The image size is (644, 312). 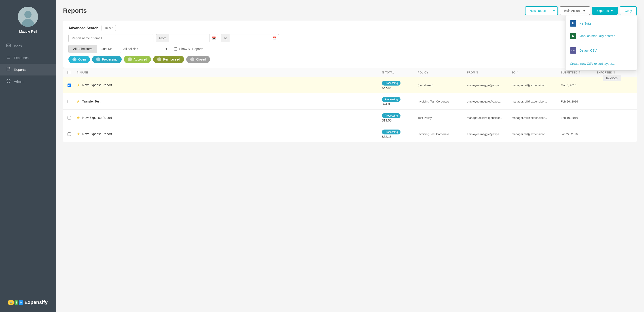 What do you see at coordinates (400, 104) in the screenshot?
I see `row-total-1: $24.00` at bounding box center [400, 104].